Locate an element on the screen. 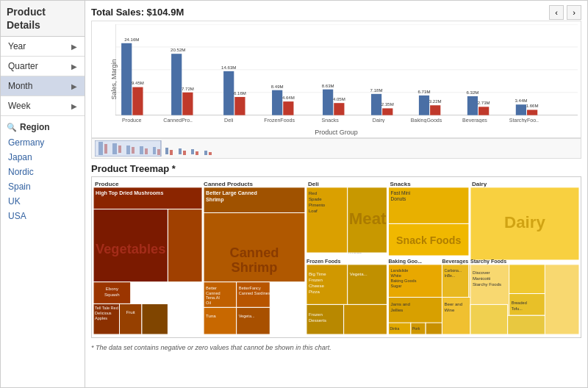 The image size is (588, 388). svg-text: FrozenFoods is located at coordinates (279, 121).